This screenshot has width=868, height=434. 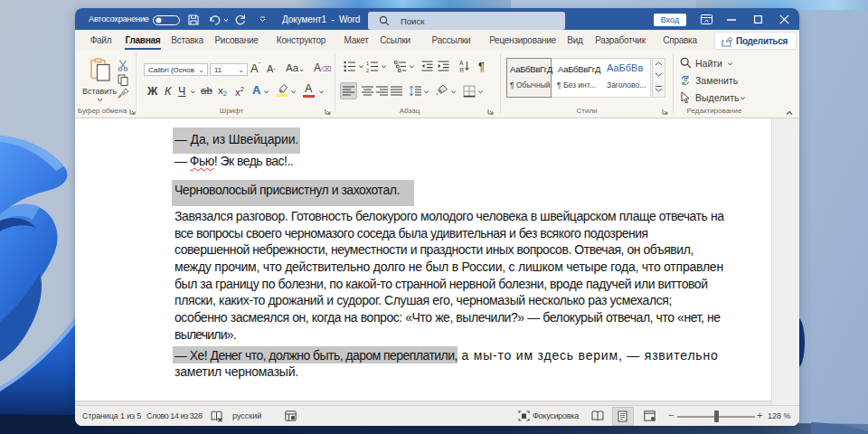 What do you see at coordinates (367, 63) in the screenshot?
I see `svg-text: 1` at bounding box center [367, 63].